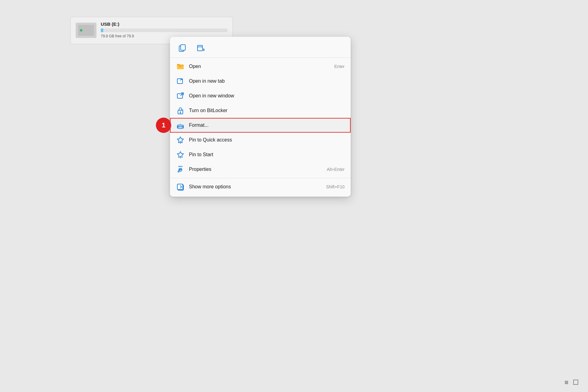 This screenshot has height=392, width=588. What do you see at coordinates (164, 24) in the screenshot?
I see `usb-title: USB (E:)` at bounding box center [164, 24].